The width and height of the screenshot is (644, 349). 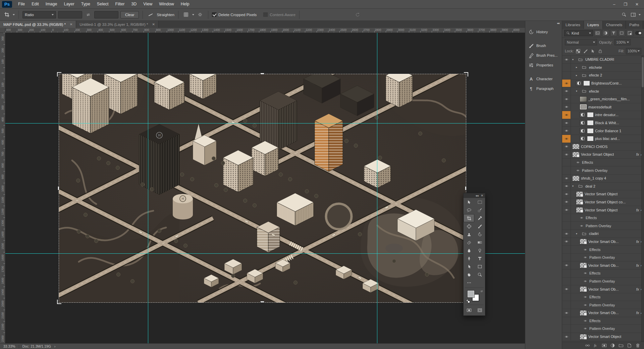 I want to click on lock-pixels-icon, so click(x=586, y=51).